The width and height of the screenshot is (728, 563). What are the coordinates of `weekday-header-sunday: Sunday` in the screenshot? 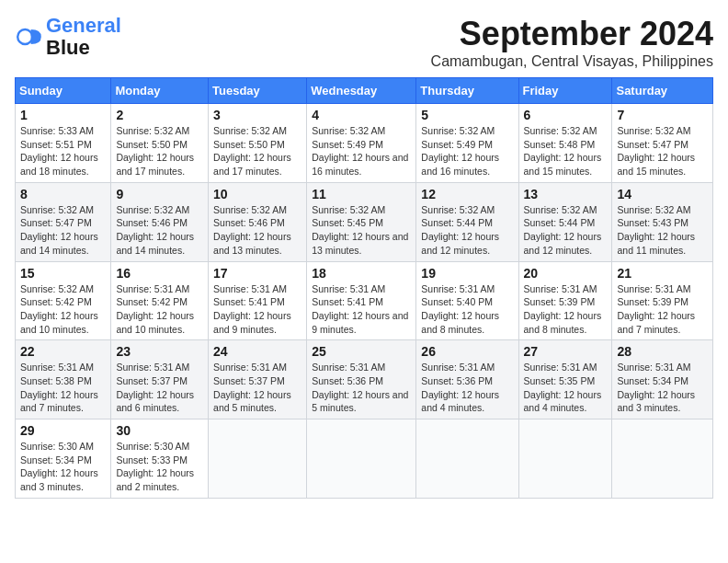 It's located at (63, 91).